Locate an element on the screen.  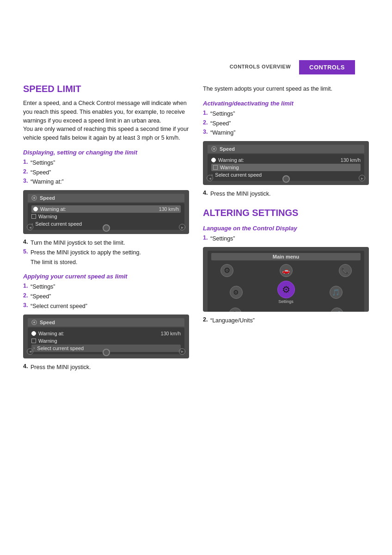
screen2-row2: Warning is located at coordinates (106, 341).